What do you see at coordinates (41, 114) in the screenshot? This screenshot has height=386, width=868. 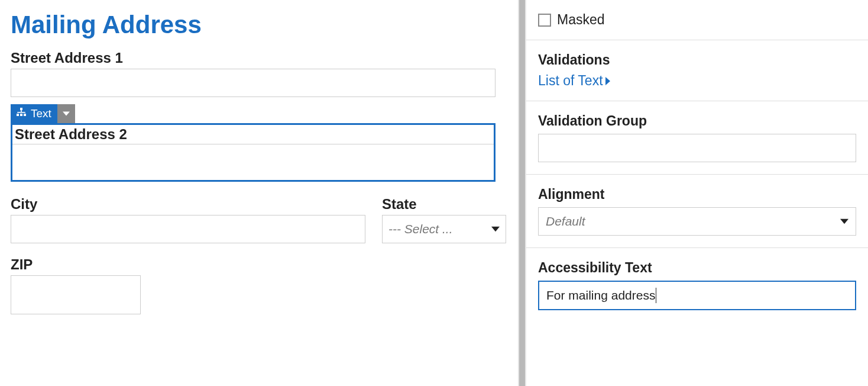 I see `selection-tag-label: Text` at bounding box center [41, 114].